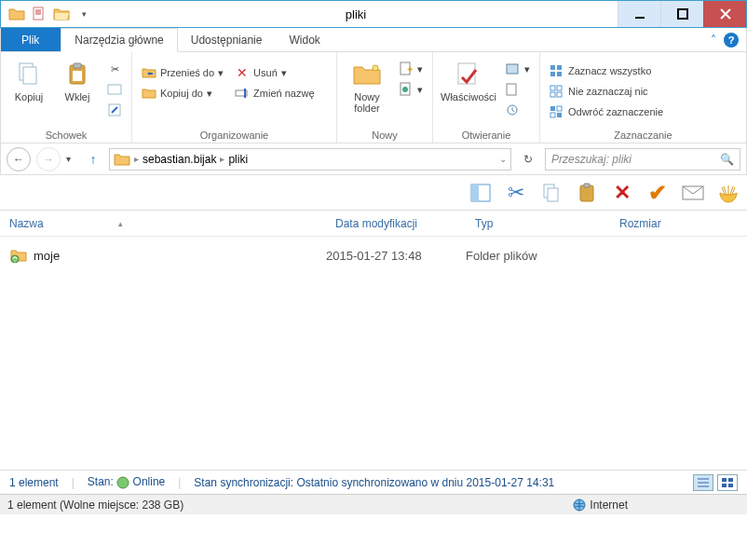 Image resolution: width=747 pixels, height=560 pixels. Describe the element at coordinates (163, 224) in the screenshot. I see `column-name: Nazwa▴` at that location.